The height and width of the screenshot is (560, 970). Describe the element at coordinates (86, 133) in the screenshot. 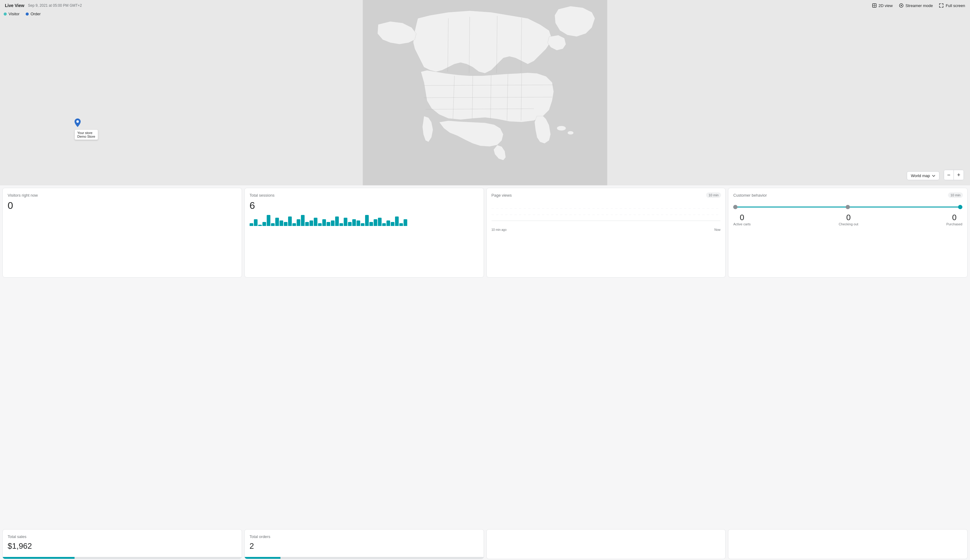

I see `store-name-line1: Your store` at that location.